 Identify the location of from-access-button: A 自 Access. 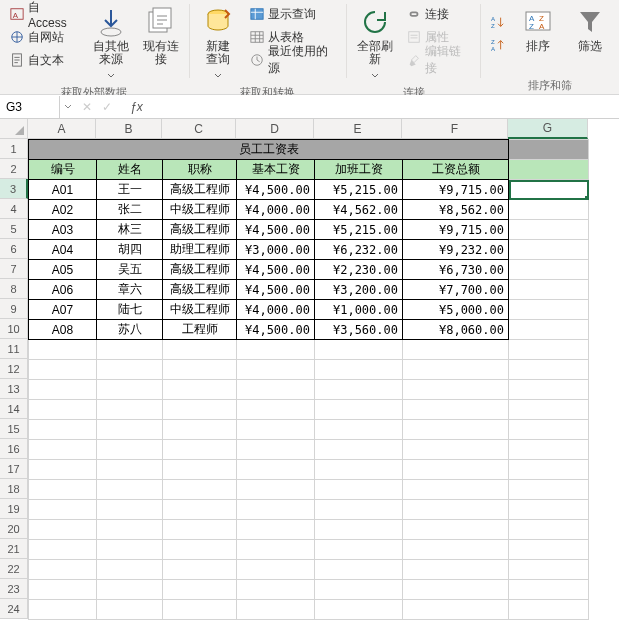
(44, 14).